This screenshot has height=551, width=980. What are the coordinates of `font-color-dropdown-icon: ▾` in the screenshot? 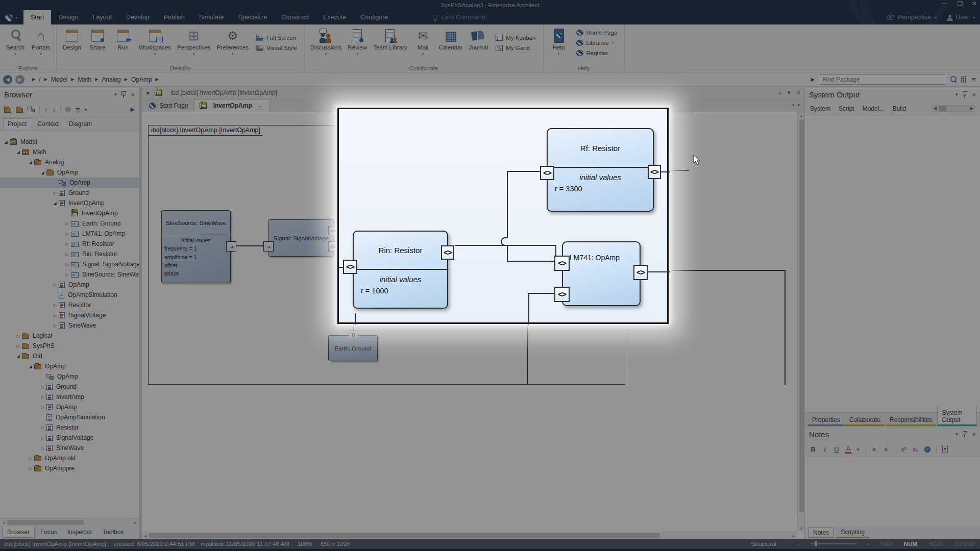 It's located at (859, 449).